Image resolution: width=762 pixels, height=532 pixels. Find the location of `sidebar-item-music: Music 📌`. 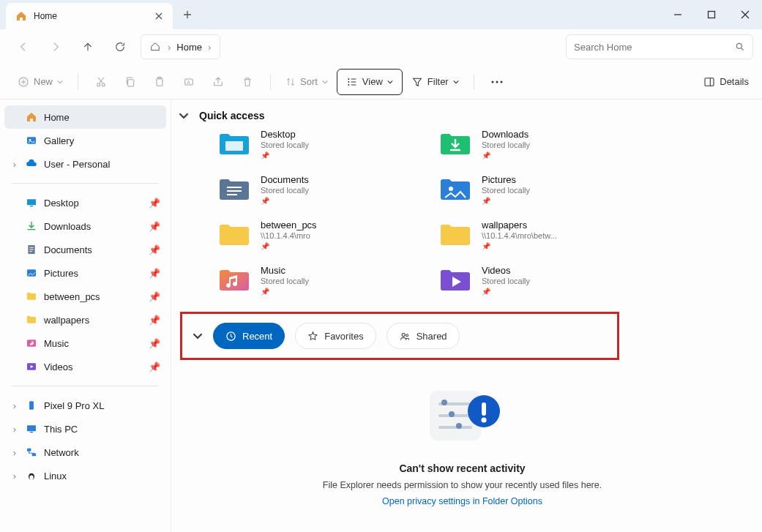

sidebar-item-music: Music 📌 is located at coordinates (85, 343).